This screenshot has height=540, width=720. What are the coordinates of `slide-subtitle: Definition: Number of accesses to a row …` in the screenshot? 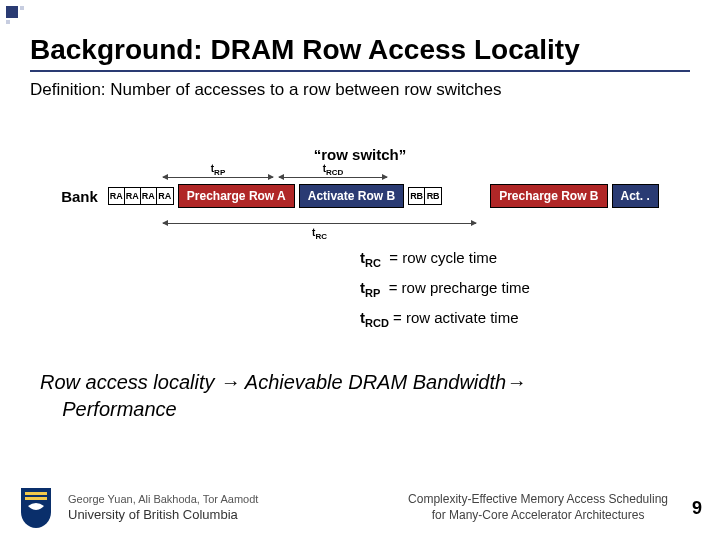 It's located at (360, 90).